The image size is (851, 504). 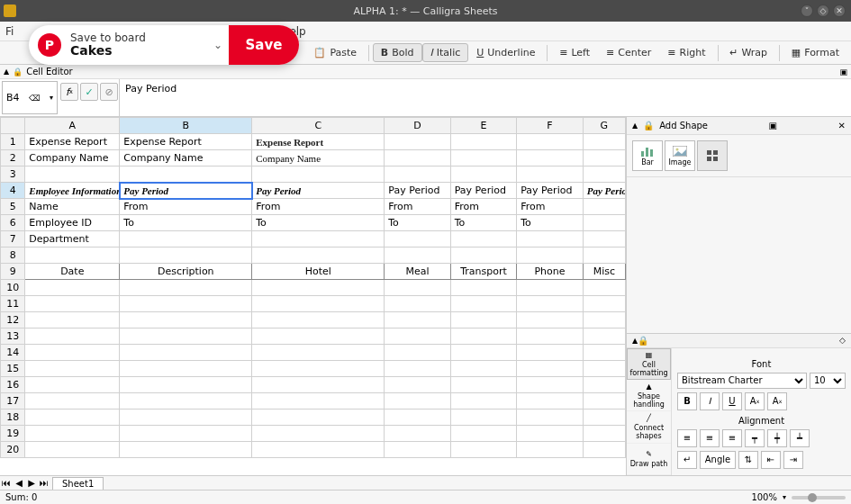 I want to click on cell-F1, so click(x=549, y=142).